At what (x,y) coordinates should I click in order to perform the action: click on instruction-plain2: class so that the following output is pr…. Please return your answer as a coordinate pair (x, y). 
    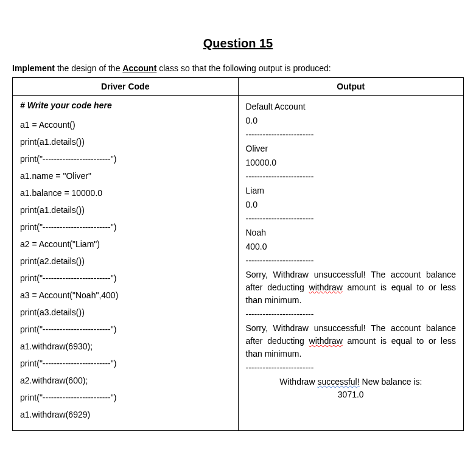
    Looking at the image, I should click on (243, 68).